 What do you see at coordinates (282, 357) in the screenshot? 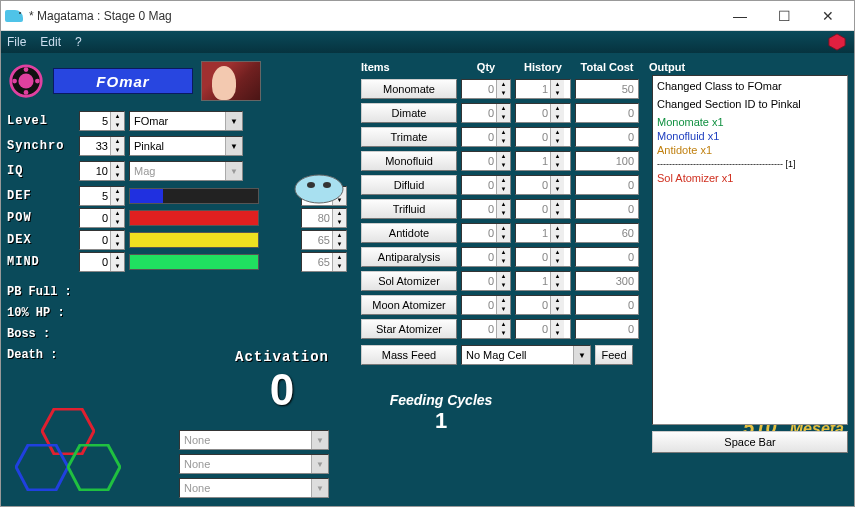
I see `activation-label: Activation` at bounding box center [282, 357].